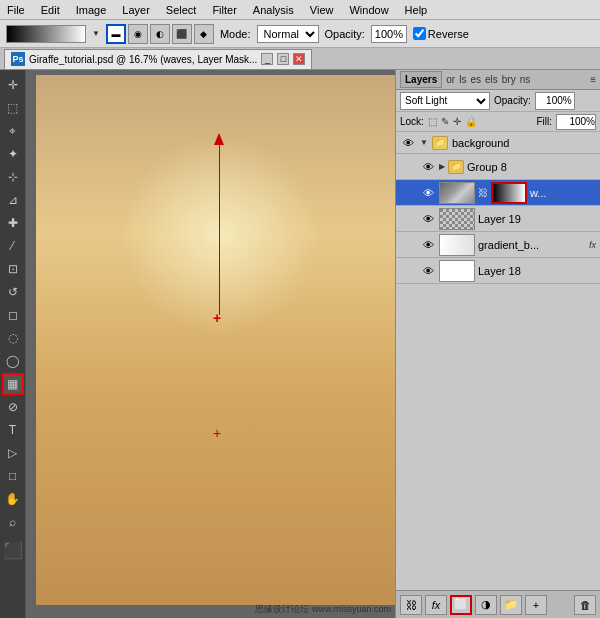  Describe the element at coordinates (486, 605) in the screenshot. I see `new-fill-layer-btn: ◑` at that location.